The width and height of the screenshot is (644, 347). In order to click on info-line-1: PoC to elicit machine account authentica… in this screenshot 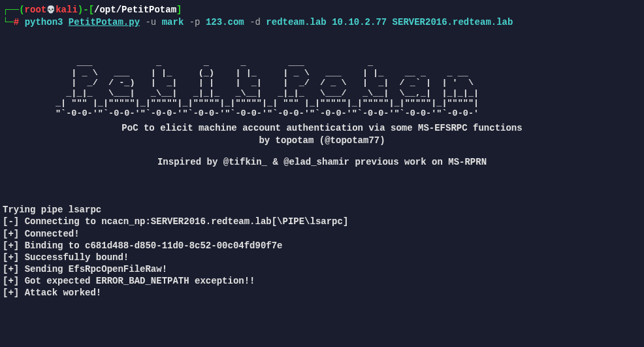, I will do `click(322, 128)`.